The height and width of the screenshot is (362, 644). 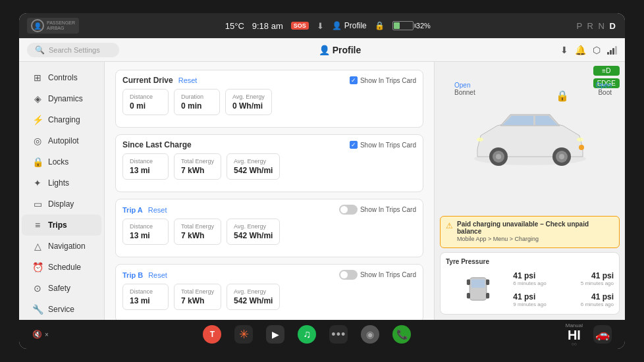 I want to click on since-last-charge-title: Since Last Charge, so click(x=157, y=145).